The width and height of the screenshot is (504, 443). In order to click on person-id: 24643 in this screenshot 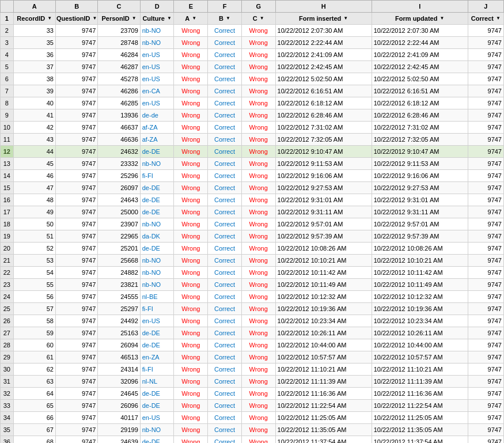, I will do `click(119, 200)`.